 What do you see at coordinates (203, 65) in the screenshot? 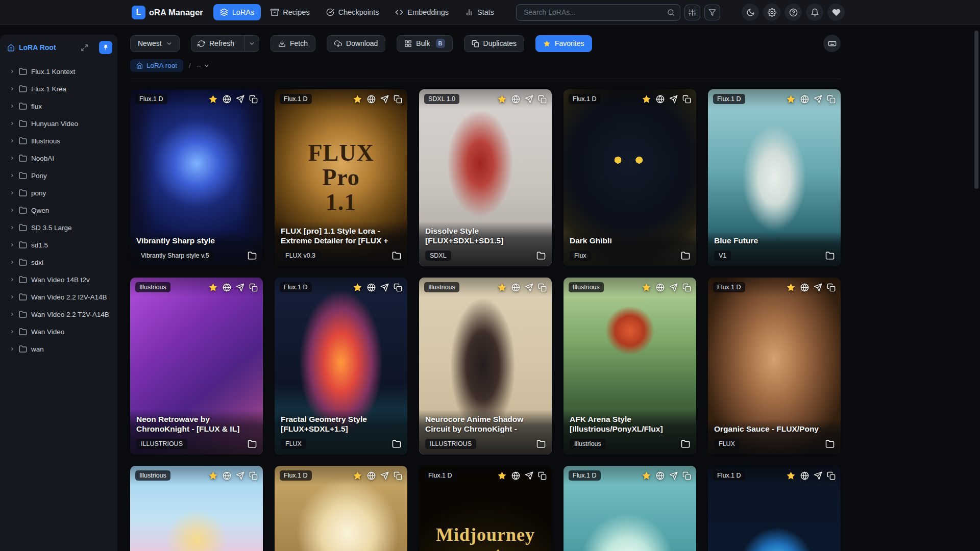
I see `breadcrumb-current-dropdown: --` at bounding box center [203, 65].